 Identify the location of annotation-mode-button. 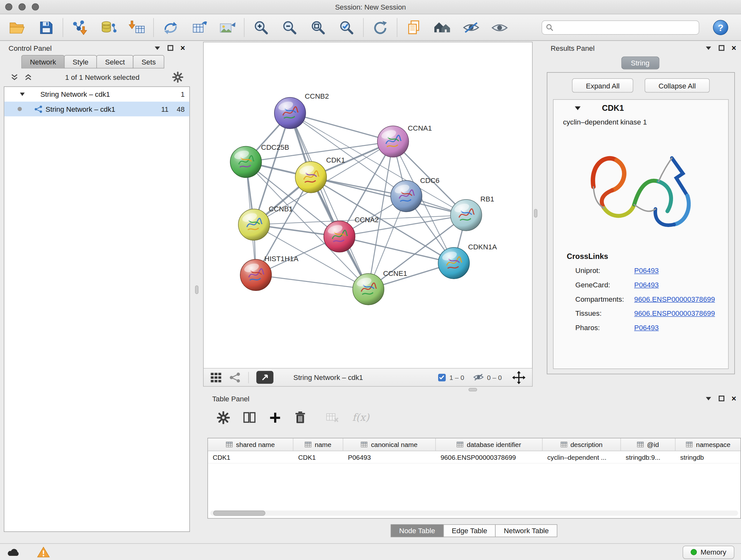
(265, 377).